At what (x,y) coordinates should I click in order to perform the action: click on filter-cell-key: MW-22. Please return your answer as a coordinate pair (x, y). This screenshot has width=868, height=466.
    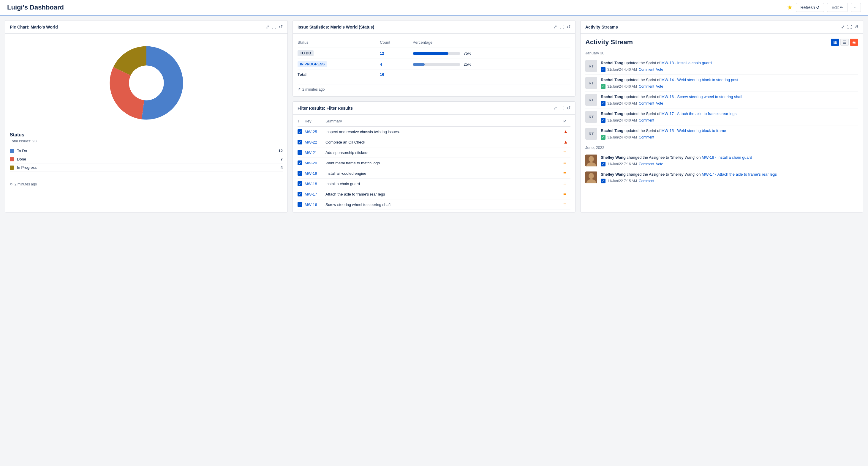
    Looking at the image, I should click on (315, 142).